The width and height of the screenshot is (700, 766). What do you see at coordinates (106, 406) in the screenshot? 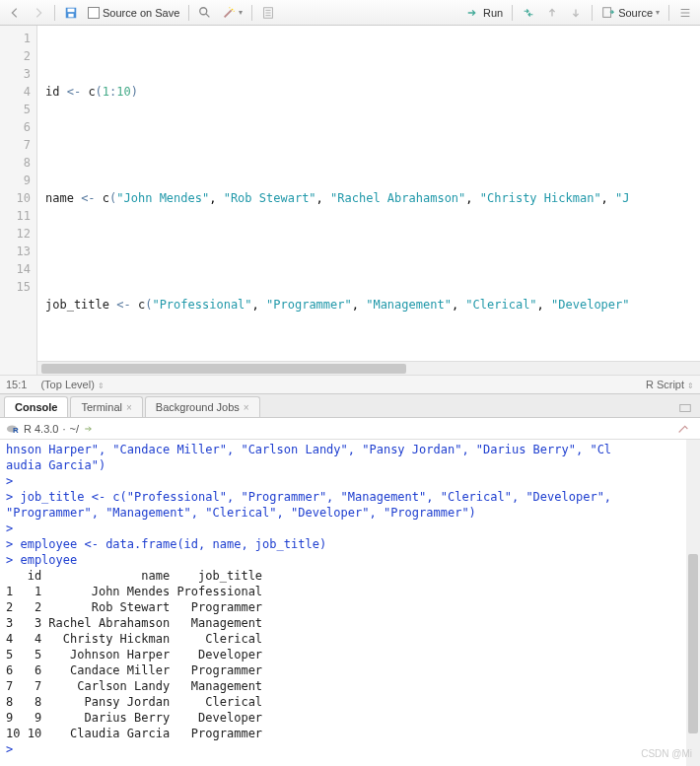
I see `tab-terminal: Terminal×` at bounding box center [106, 406].